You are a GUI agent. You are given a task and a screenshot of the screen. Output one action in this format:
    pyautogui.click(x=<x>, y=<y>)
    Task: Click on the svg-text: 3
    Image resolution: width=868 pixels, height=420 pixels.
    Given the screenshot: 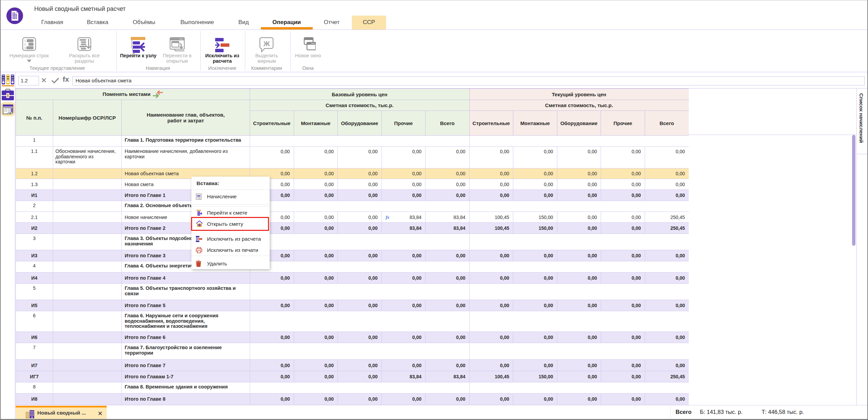 What is the action you would take?
    pyautogui.click(x=25, y=48)
    